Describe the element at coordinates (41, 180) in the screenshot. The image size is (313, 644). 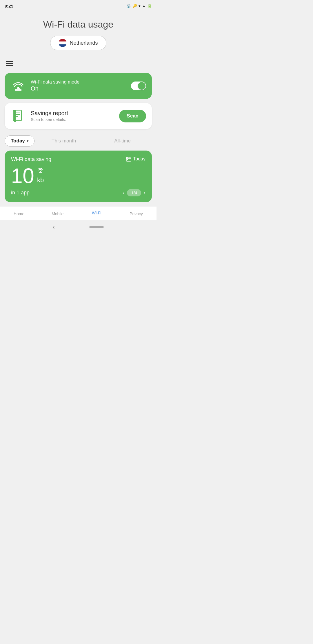
I see `stats-unit: kb` at that location.